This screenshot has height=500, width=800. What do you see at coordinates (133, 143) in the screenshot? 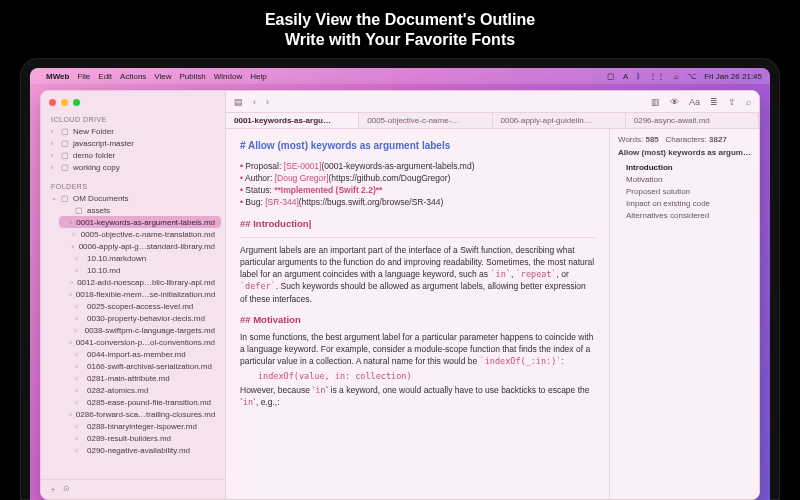
I see `sidebar-folder: ›▢javascript-master` at bounding box center [133, 143].